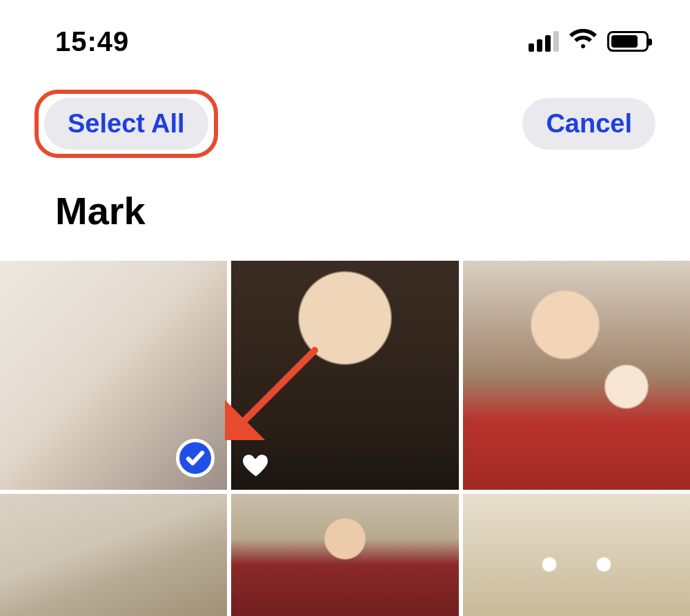 This screenshot has height=616, width=690. I want to click on wifi-icon, so click(583, 41).